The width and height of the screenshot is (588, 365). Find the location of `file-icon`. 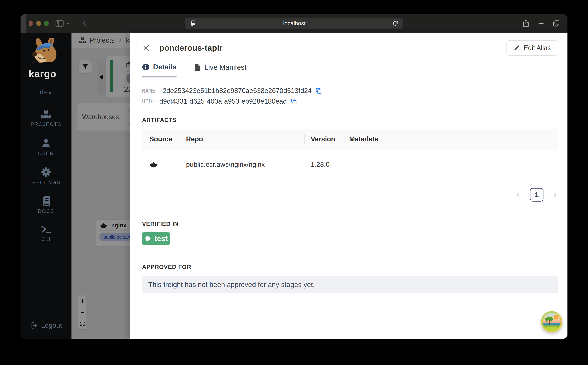

file-icon is located at coordinates (197, 67).